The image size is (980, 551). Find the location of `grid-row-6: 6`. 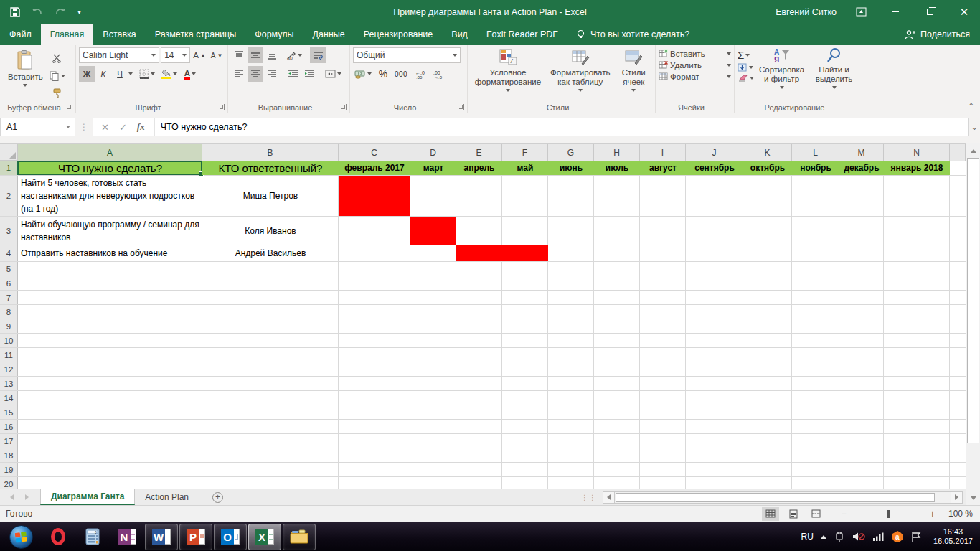

grid-row-6: 6 is located at coordinates (483, 283).